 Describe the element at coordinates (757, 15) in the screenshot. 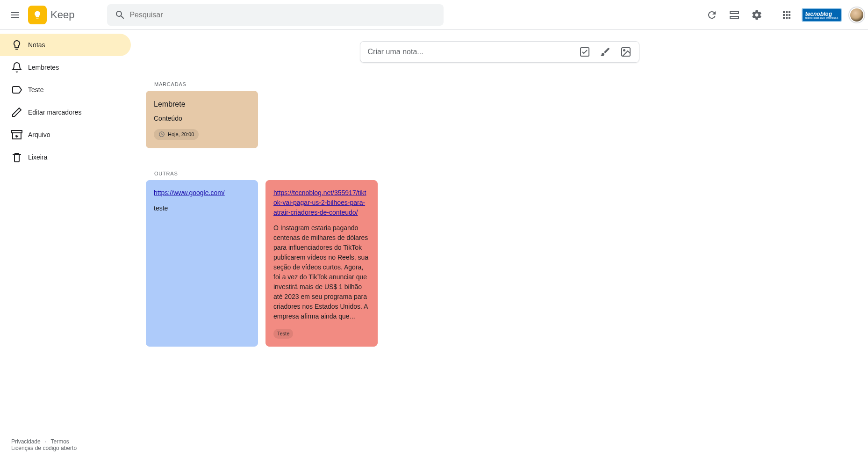

I see `gear-icon` at that location.